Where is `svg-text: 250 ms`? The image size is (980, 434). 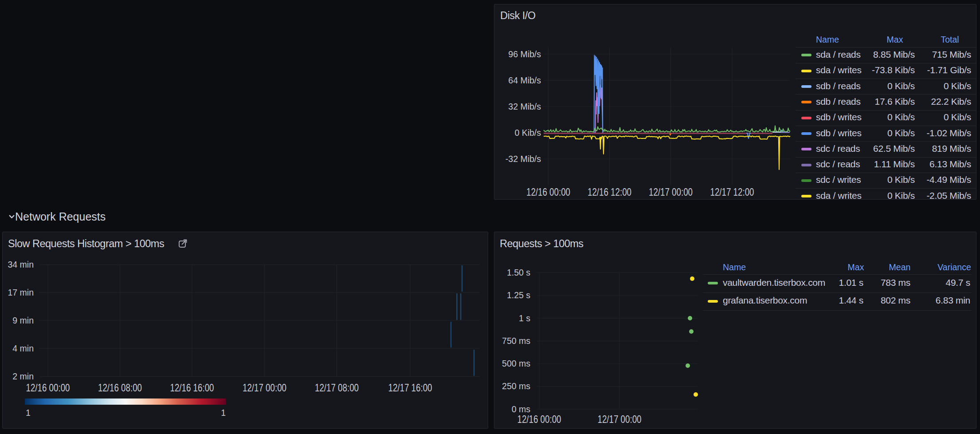 svg-text: 250 ms is located at coordinates (516, 386).